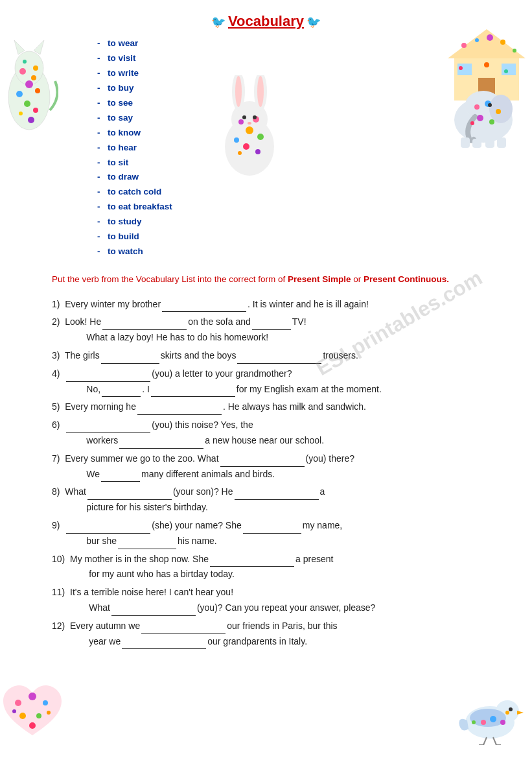 This screenshot has height=758, width=532. Describe the element at coordinates (406, 279) in the screenshot. I see `bold-present-continuous: Present Continuous.` at that location.